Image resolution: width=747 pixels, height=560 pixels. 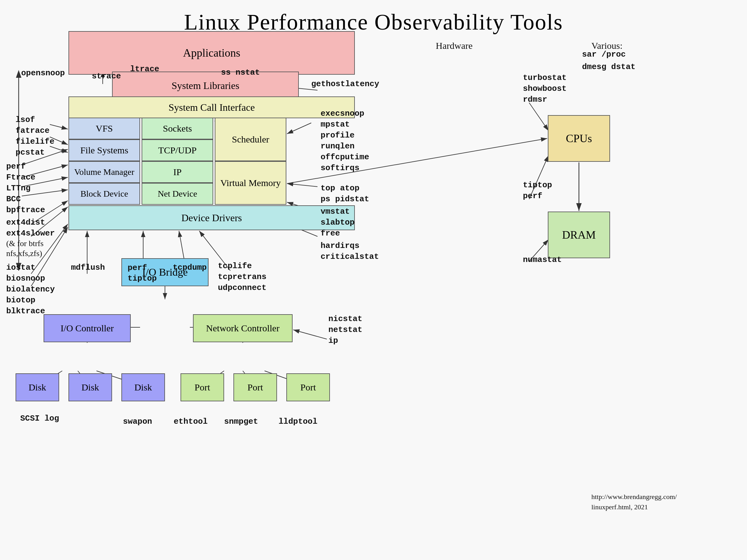 I want to click on tool-vmstat: vmstat, so click(x=335, y=212).